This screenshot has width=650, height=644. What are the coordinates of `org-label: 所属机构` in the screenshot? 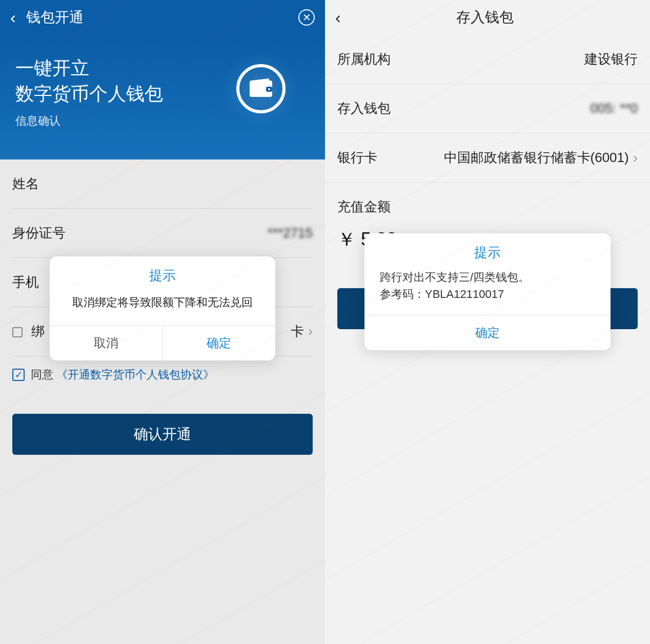 It's located at (461, 59).